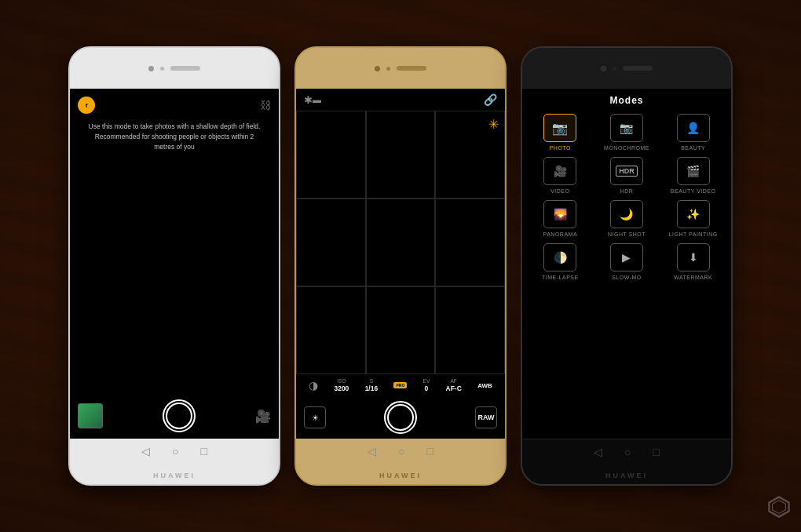 This screenshot has height=532, width=801. I want to click on photo-label: PHOTO, so click(561, 148).